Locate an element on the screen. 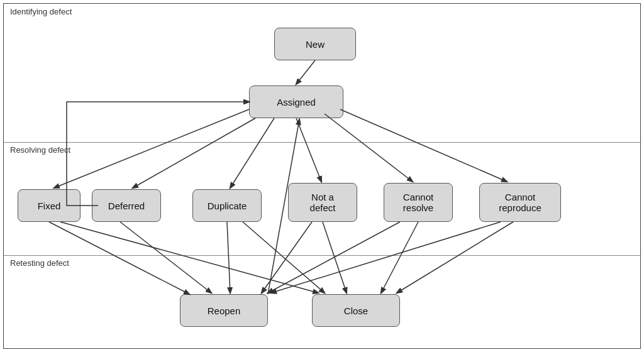 The image size is (644, 352). node-new: New is located at coordinates (315, 44).